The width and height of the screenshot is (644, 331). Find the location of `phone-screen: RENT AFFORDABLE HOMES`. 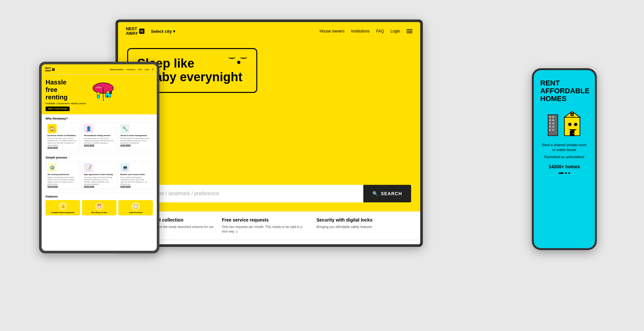

phone-screen: RENT AFFORDABLE HOMES is located at coordinates (564, 159).